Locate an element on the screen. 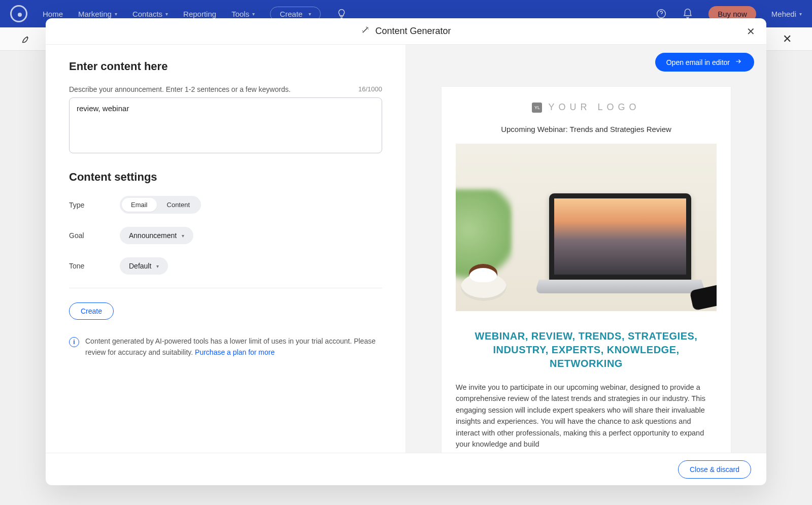  open-in-editor-button: Open email in editor is located at coordinates (704, 62).